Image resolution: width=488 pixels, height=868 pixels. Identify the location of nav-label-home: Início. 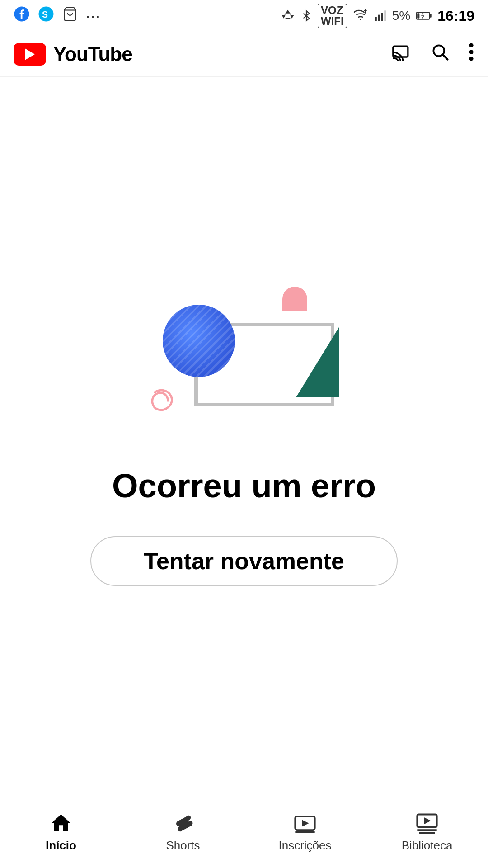
(61, 845).